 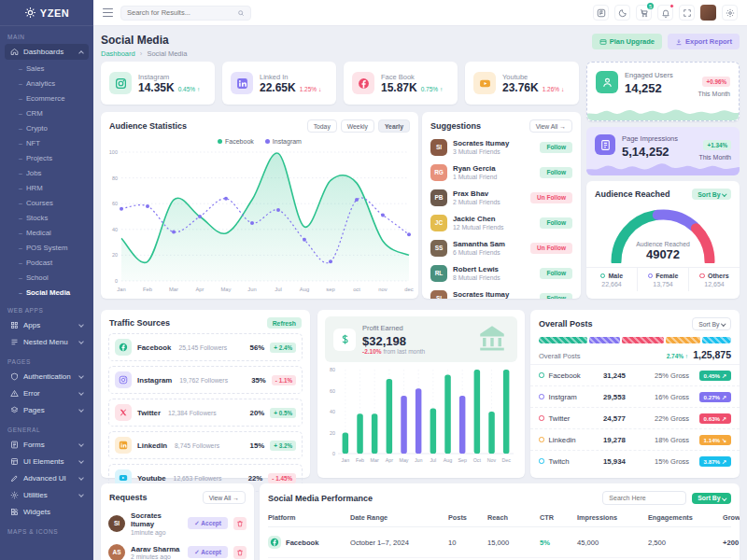 I want to click on user-avatar, so click(x=708, y=13).